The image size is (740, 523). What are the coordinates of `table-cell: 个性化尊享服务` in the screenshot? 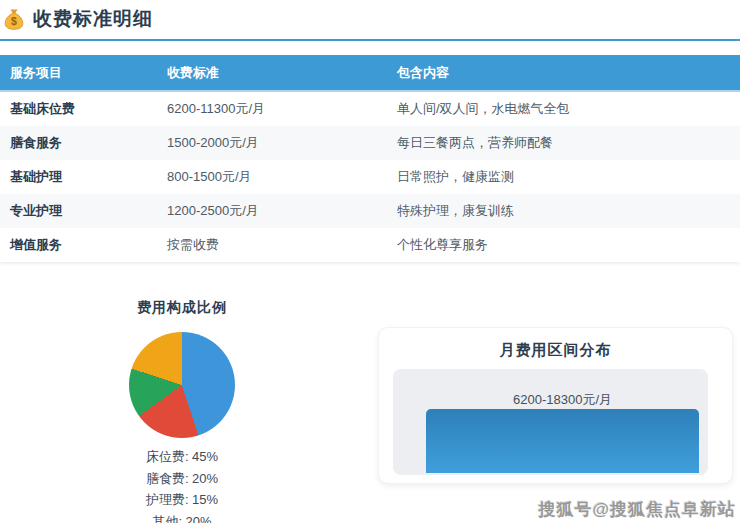 It's located at (568, 245).